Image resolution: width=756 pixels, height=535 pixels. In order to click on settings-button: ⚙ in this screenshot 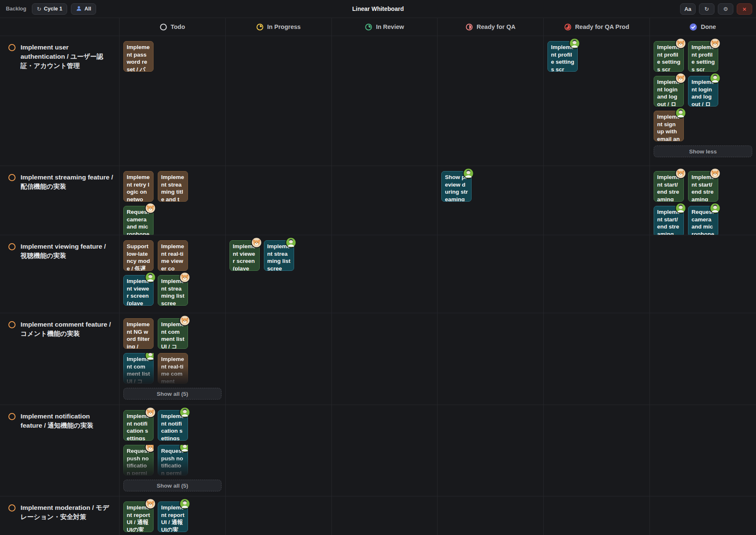, I will do `click(726, 9)`.